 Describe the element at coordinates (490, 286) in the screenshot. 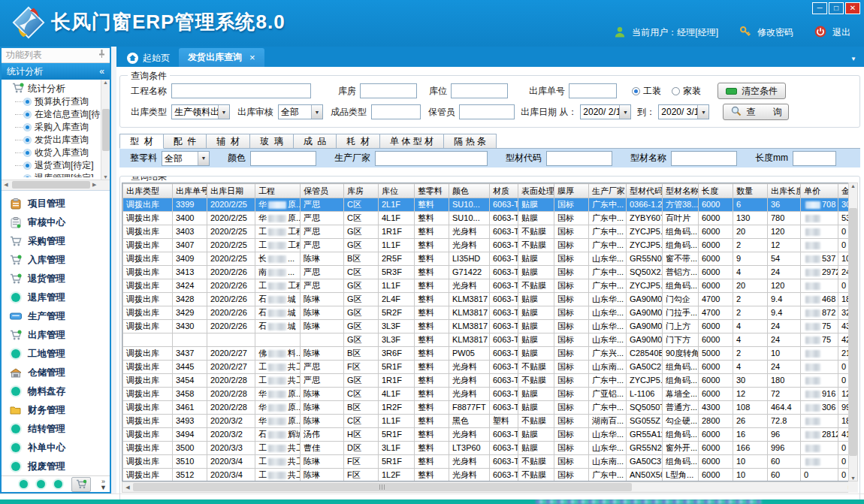

I see `table-row: 调拨出库34242020/2/26工工程严思G区1L1F整料光身料6063-T5…` at that location.